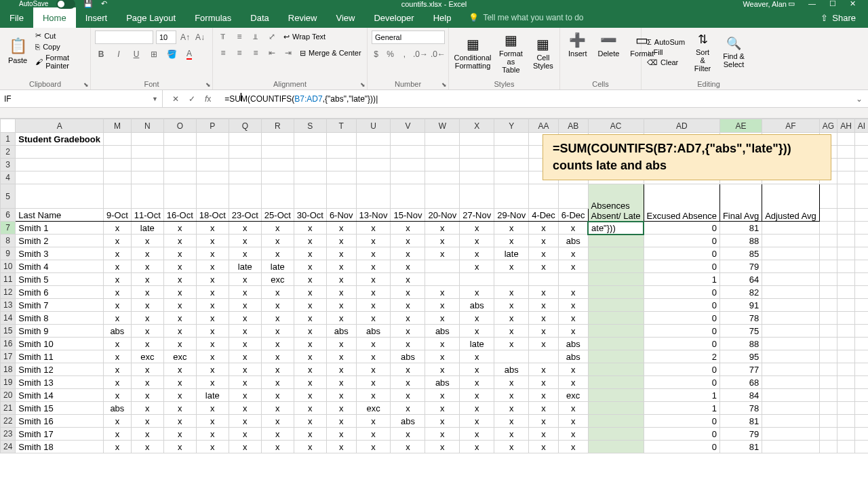  Describe the element at coordinates (119, 54) in the screenshot. I see `italic-button: I` at that location.